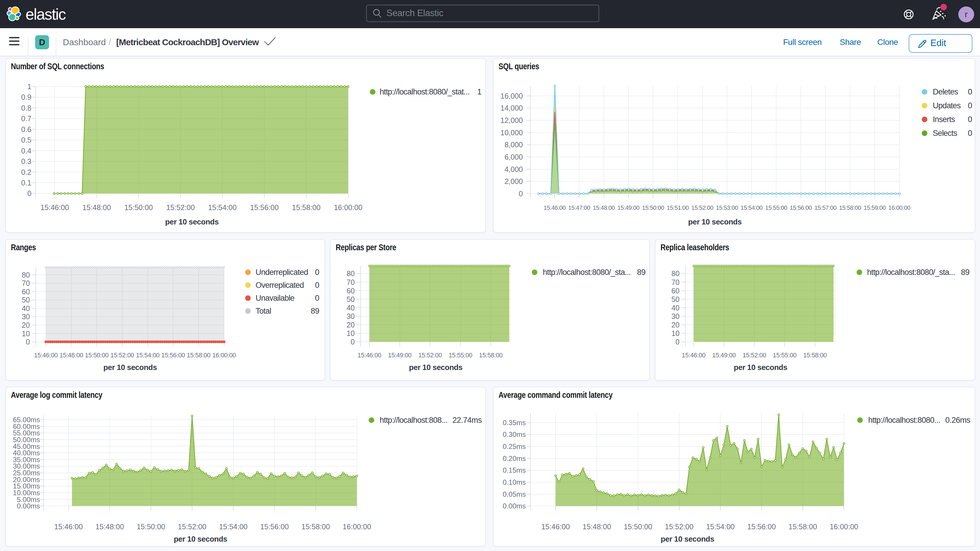 The width and height of the screenshot is (980, 551). Describe the element at coordinates (514, 447) in the screenshot. I see `svg-text: 0.25ms` at that location.